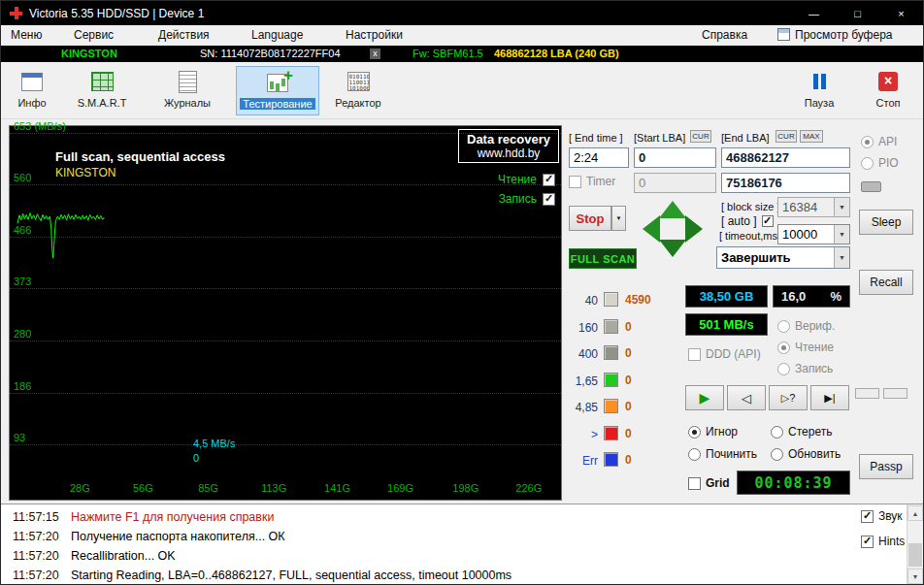 Image resolution: width=924 pixels, height=585 pixels. What do you see at coordinates (187, 91) in the screenshot?
I see `toolbar-journals-button: Журналы` at bounding box center [187, 91].